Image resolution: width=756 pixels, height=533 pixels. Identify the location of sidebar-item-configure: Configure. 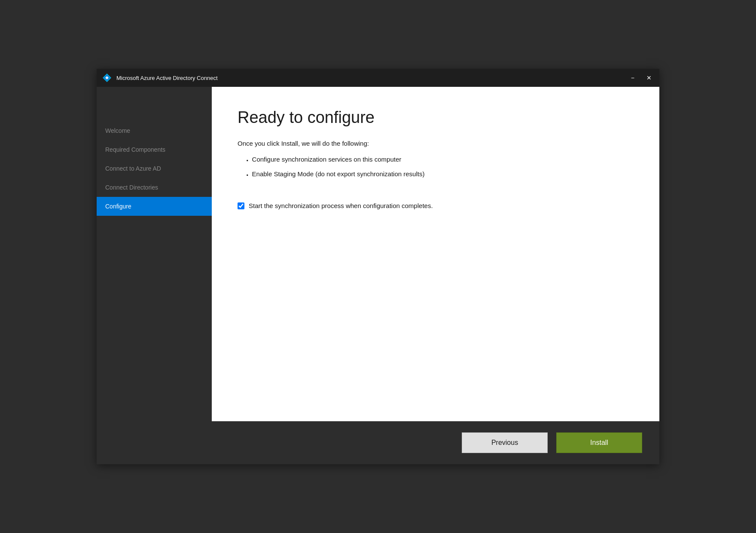
(154, 206).